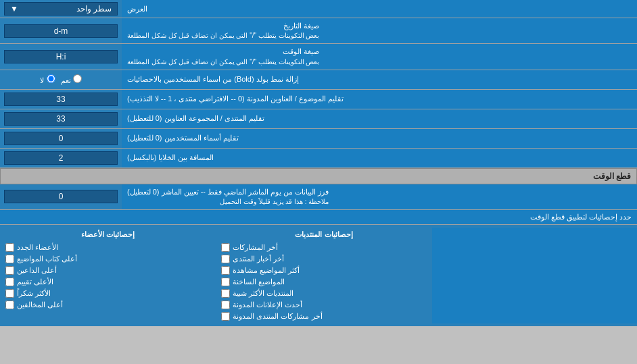 Image resolution: width=637 pixels, height=364 pixels. What do you see at coordinates (61, 197) in the screenshot?
I see `cutoff-input-cell` at bounding box center [61, 197].